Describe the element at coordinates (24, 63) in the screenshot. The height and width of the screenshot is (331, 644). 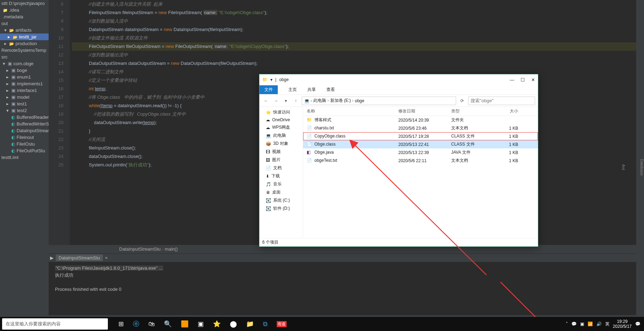
I see `sidebar-item: com.obge` at that location.